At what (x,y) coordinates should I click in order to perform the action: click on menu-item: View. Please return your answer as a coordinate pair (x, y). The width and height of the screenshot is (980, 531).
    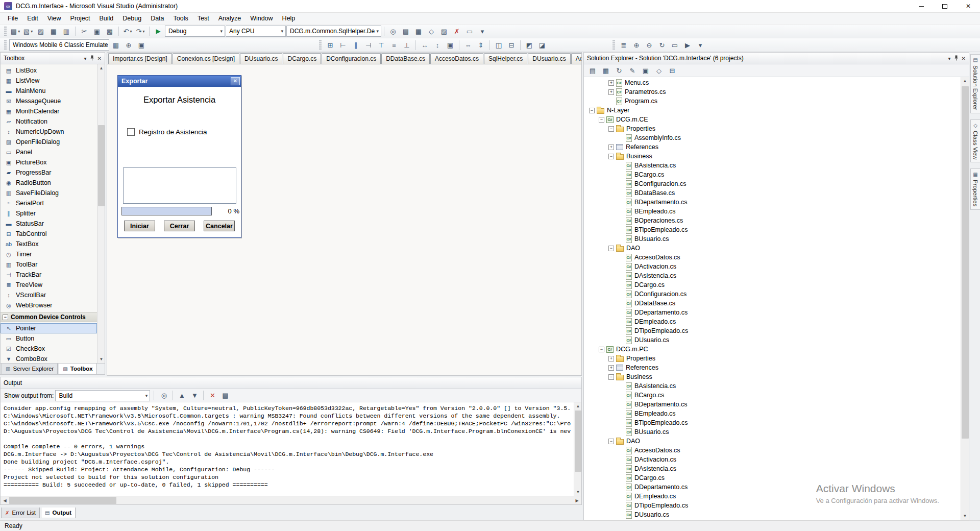
    Looking at the image, I should click on (54, 18).